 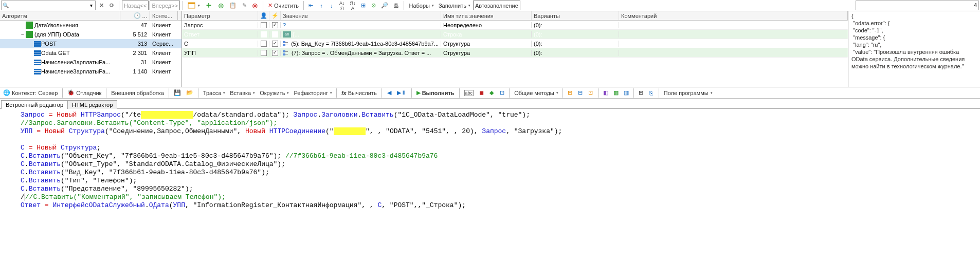 I want to click on param-row: С(5): Вид_Key = 7f366b61-9eab-11ea-80c3-…, so click(x=515, y=44).